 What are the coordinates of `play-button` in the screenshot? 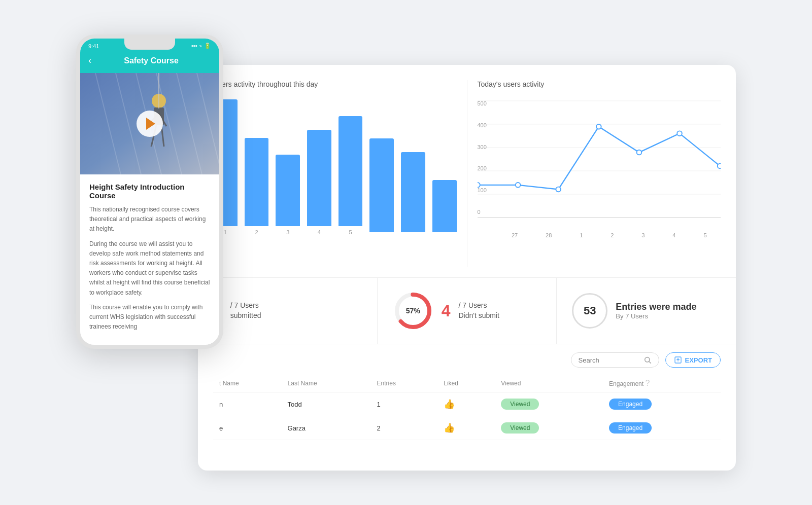 It's located at (150, 124).